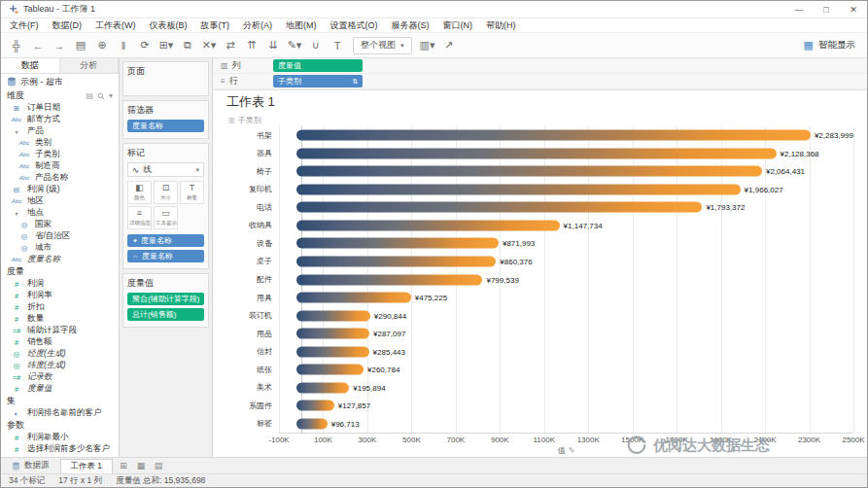 The height and width of the screenshot is (488, 868). I want to click on redo-icon: →, so click(59, 46).